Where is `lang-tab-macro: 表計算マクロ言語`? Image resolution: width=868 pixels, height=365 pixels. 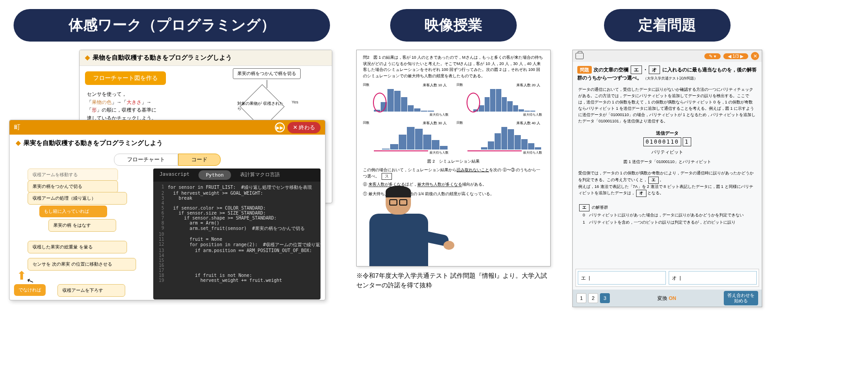 lang-tab-macro: 表計算マクロ言語 is located at coordinates (260, 175).